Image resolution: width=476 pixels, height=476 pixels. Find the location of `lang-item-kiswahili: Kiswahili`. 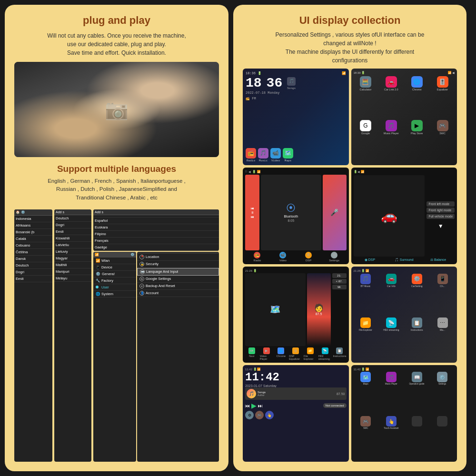

lang-item-kiswahili: Kiswahili is located at coordinates (73, 238).